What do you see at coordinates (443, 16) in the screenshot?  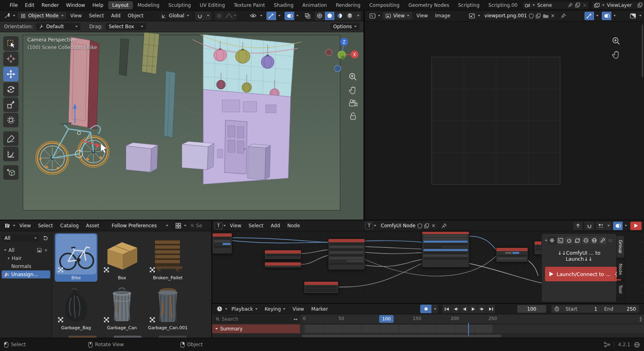 I see `image-menu-image: Image` at bounding box center [443, 16].